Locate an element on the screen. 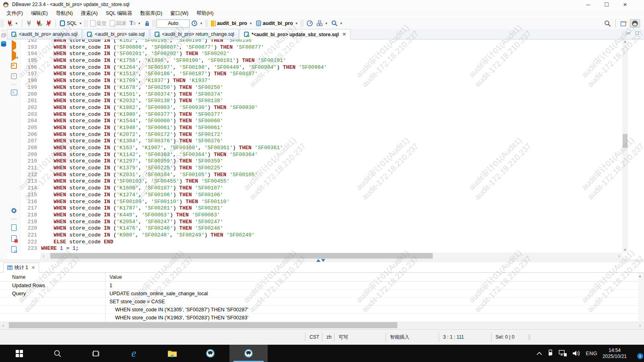 The height and width of the screenshot is (362, 644). chevron-down-icon: ▼ is located at coordinates (201, 23).